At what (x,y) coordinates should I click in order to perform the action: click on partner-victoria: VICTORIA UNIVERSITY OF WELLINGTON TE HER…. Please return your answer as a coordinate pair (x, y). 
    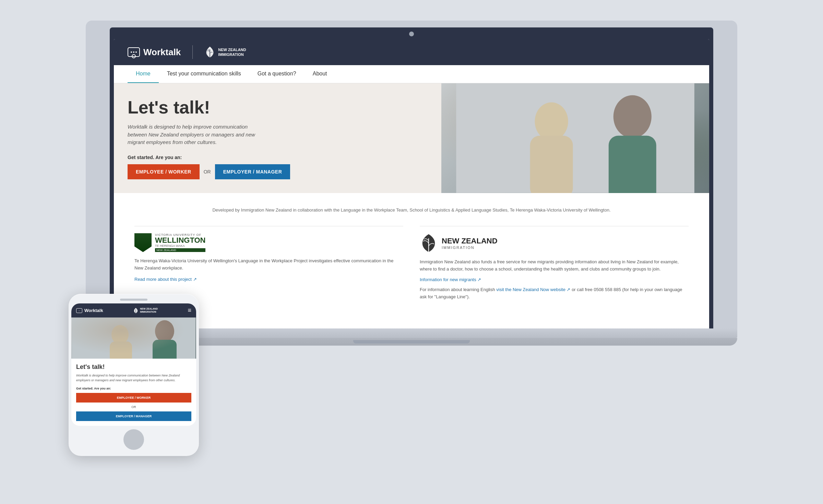
    Looking at the image, I should click on (269, 265).